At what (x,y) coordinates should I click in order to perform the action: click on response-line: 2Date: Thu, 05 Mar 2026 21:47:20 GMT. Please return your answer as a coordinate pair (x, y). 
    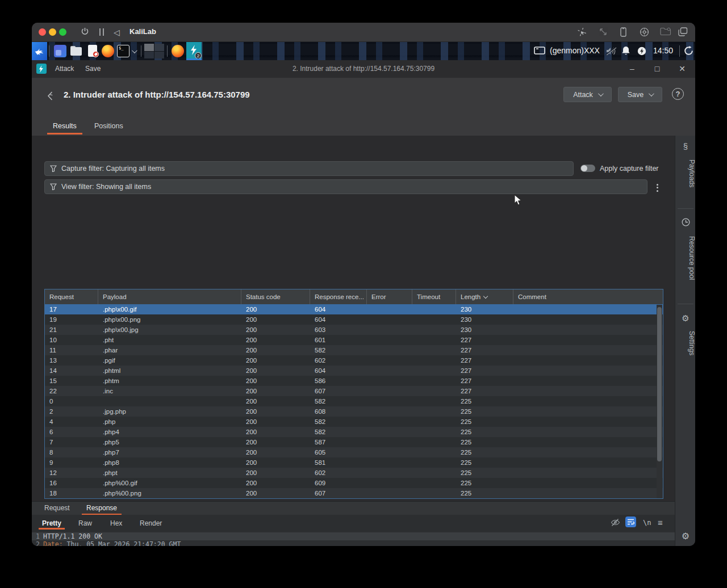
    Looking at the image, I should click on (353, 543).